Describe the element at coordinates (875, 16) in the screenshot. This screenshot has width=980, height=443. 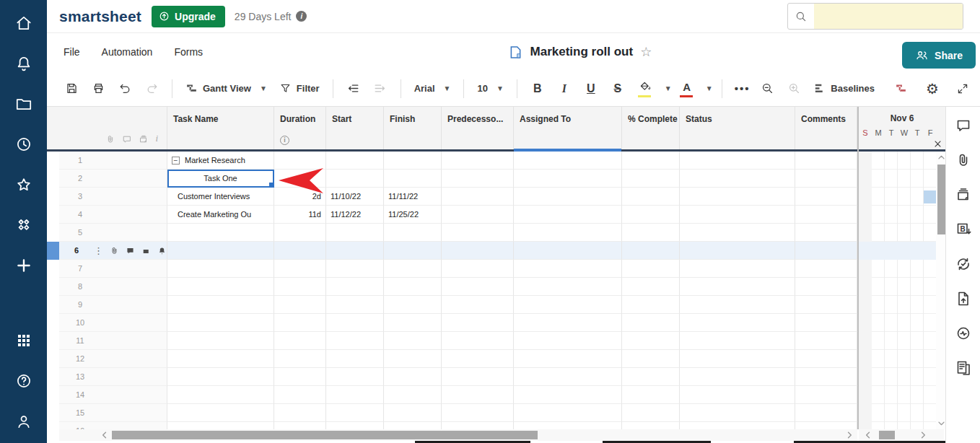
I see `search-box` at that location.